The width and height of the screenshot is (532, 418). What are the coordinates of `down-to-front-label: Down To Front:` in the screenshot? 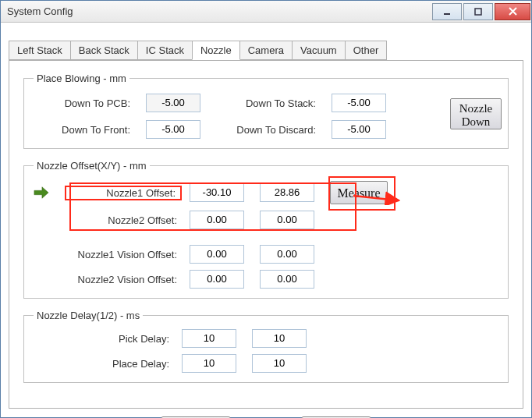 It's located at (84, 129).